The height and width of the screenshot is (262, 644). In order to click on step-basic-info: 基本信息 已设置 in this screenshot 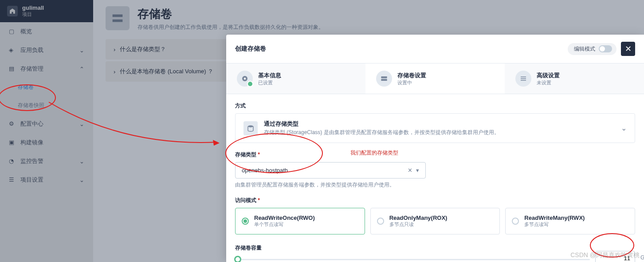, I will do `click(296, 79)`.